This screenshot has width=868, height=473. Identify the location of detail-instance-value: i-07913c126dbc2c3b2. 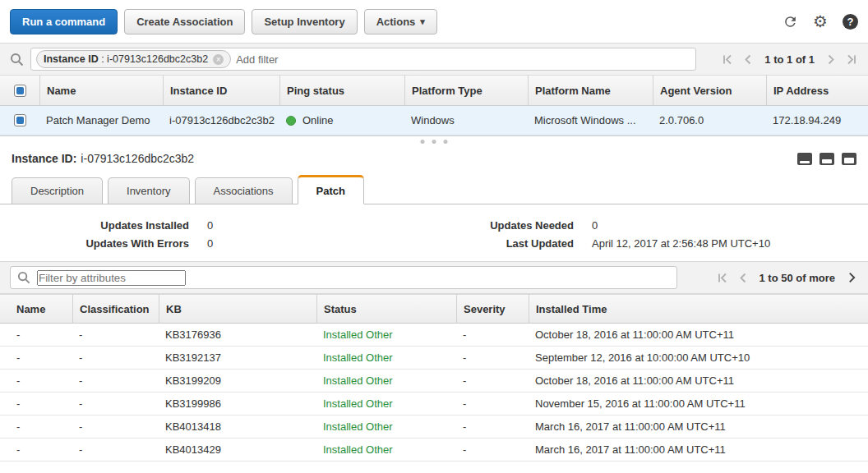
(137, 158).